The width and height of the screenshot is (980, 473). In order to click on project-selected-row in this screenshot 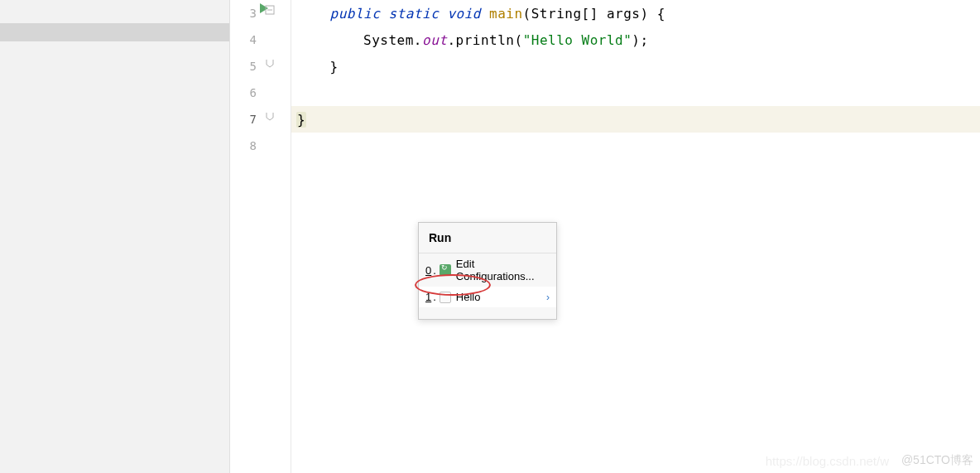, I will do `click(114, 32)`.